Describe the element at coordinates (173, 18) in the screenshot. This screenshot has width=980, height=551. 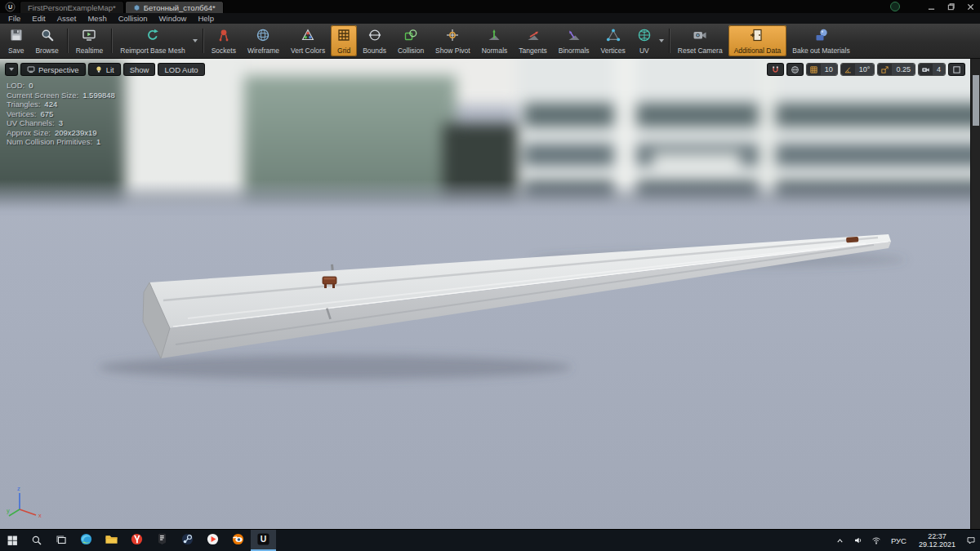
I see `menu-window: Window` at that location.